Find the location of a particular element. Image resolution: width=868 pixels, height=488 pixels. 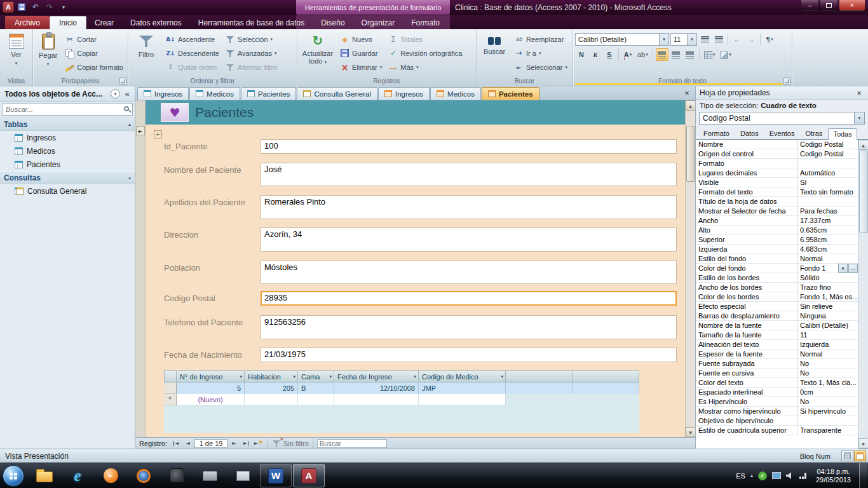

property-name: Color del texto is located at coordinates (747, 383).